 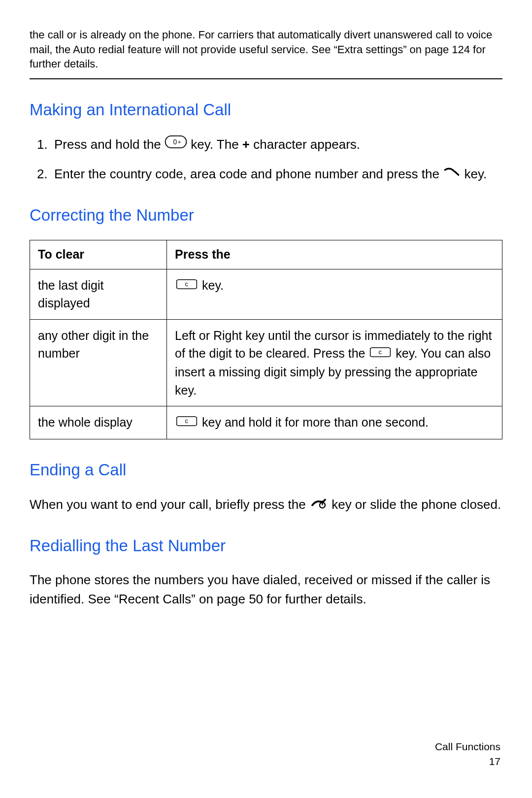 What do you see at coordinates (266, 255) in the screenshot?
I see `table-header-row: To clear Press the` at bounding box center [266, 255].